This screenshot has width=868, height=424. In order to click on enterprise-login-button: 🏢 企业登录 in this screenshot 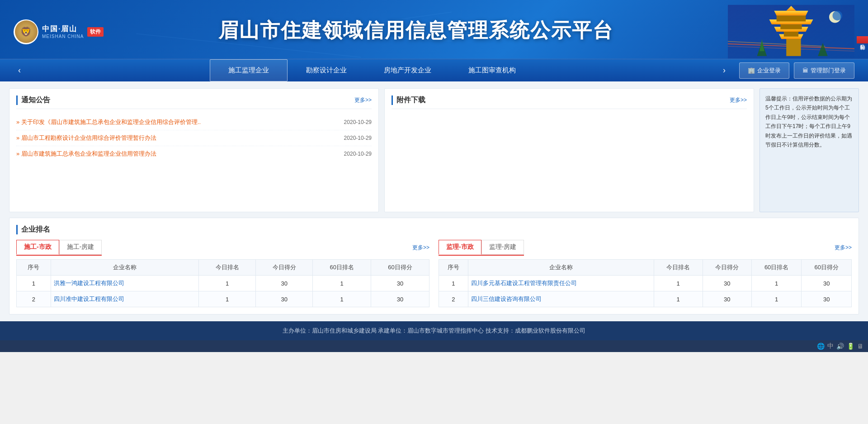, I will do `click(764, 71)`.